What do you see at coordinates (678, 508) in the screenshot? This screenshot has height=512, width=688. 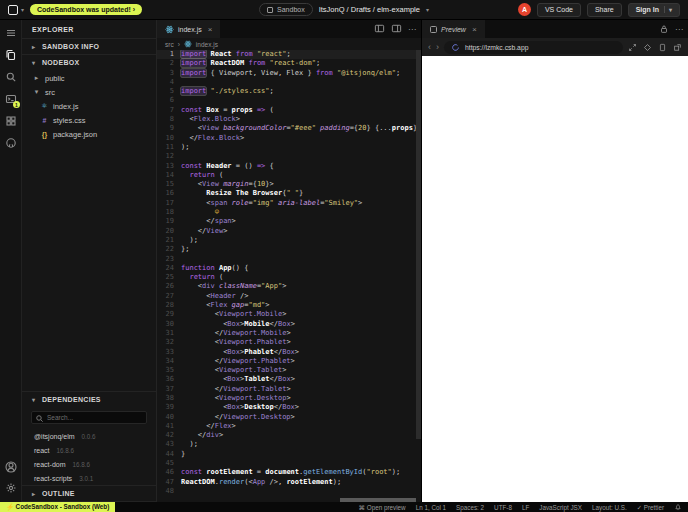 I see `notifications-bell-icon` at bounding box center [678, 508].